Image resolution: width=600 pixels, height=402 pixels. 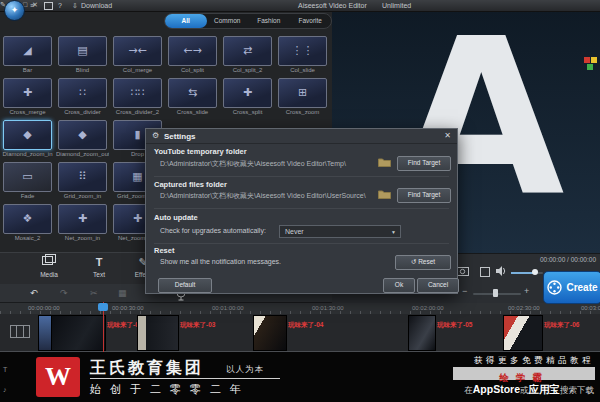 I want to click on banner-text: 或, so click(x=524, y=390).